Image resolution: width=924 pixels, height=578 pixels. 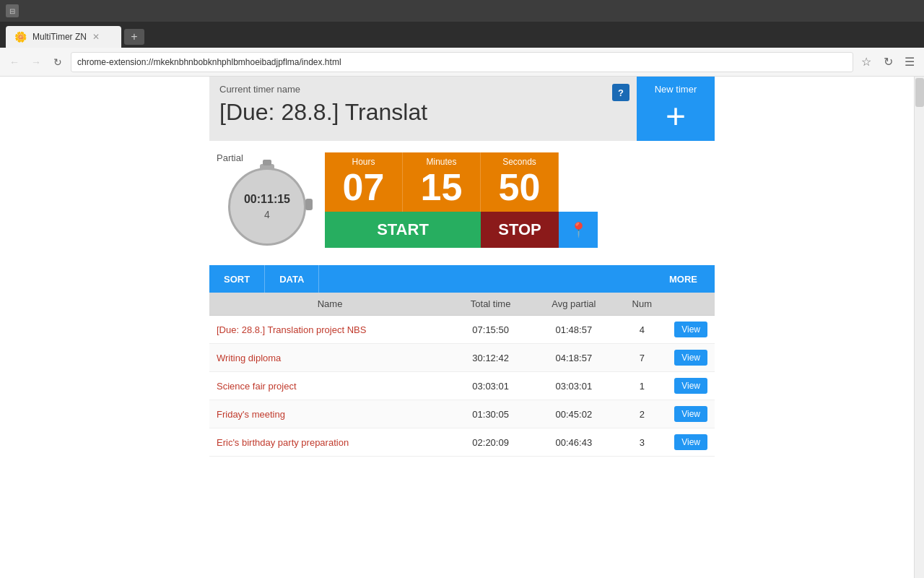 I want to click on col-num: Num, so click(x=642, y=304).